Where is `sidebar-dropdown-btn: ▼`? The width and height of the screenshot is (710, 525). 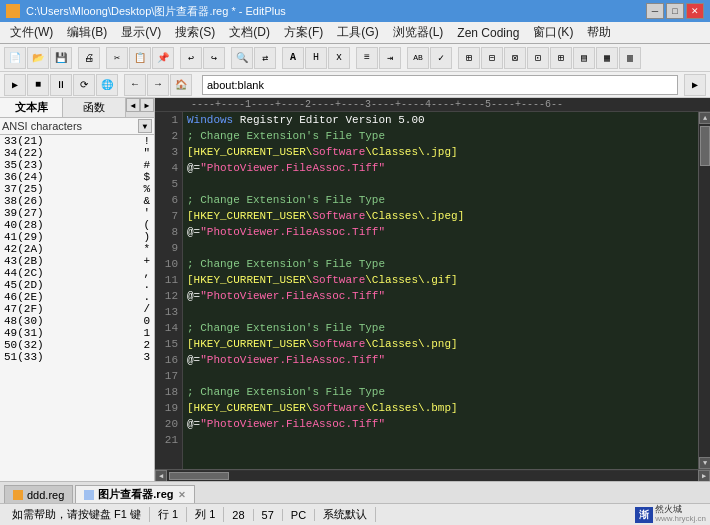 sidebar-dropdown-btn: ▼ is located at coordinates (145, 126).